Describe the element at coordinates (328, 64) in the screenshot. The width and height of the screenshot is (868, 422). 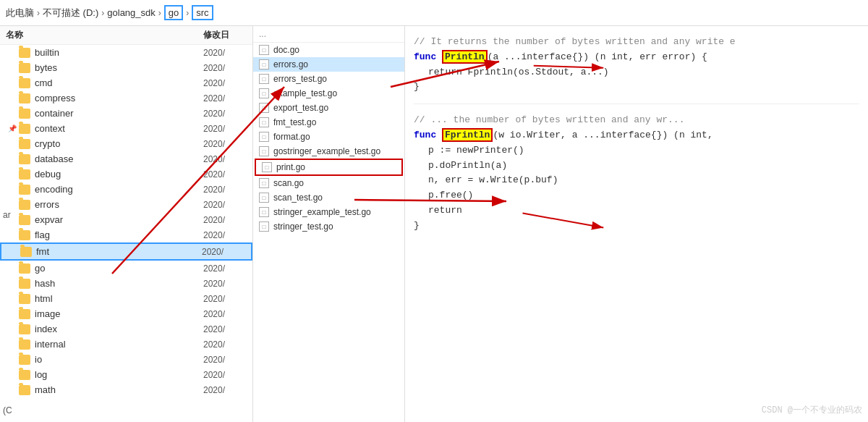
I see `file-item: □errors.go` at that location.